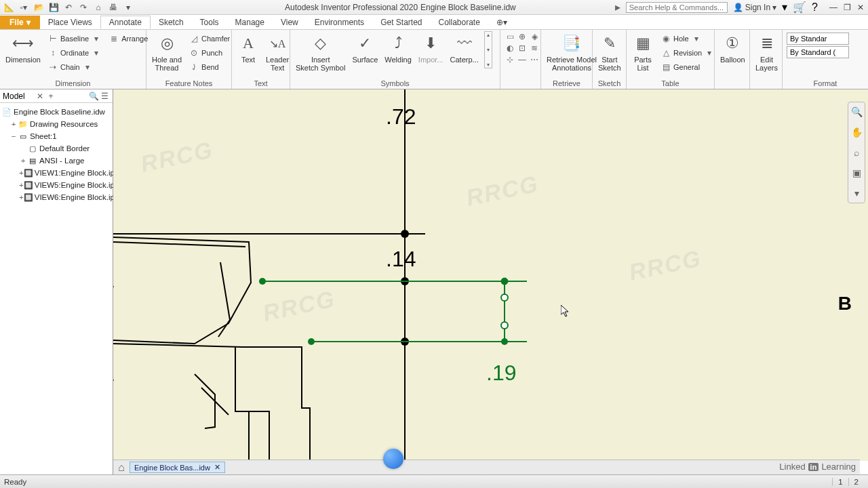 Image resolution: width=868 pixels, height=488 pixels. What do you see at coordinates (365, 48) in the screenshot?
I see `surface-button: ✓Surface` at bounding box center [365, 48].